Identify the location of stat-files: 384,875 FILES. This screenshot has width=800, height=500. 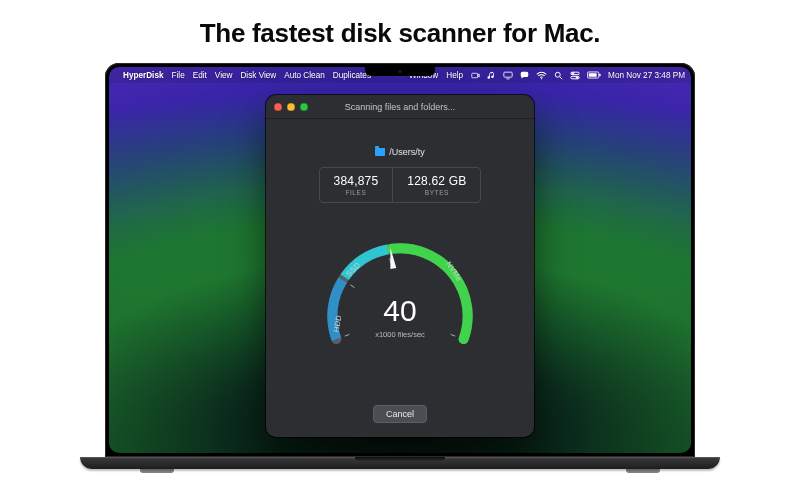
(356, 185).